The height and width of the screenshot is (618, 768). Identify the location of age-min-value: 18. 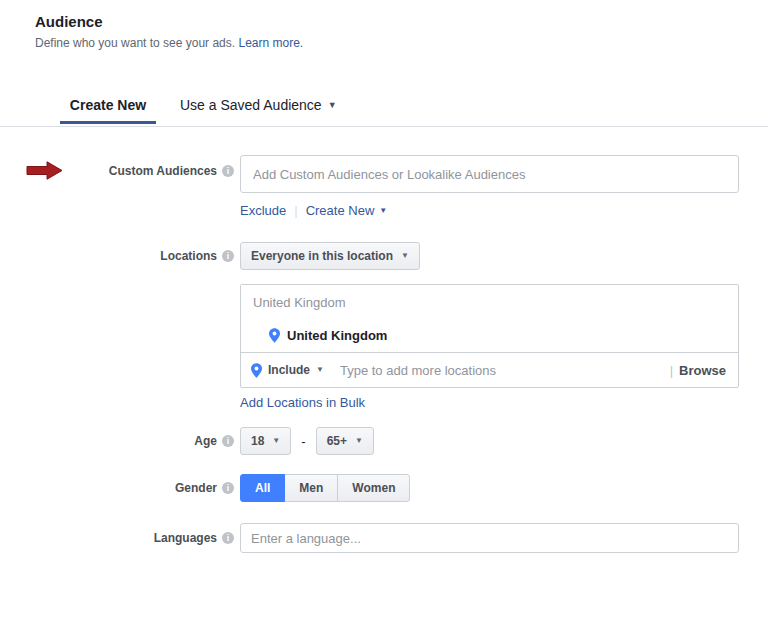
(258, 441).